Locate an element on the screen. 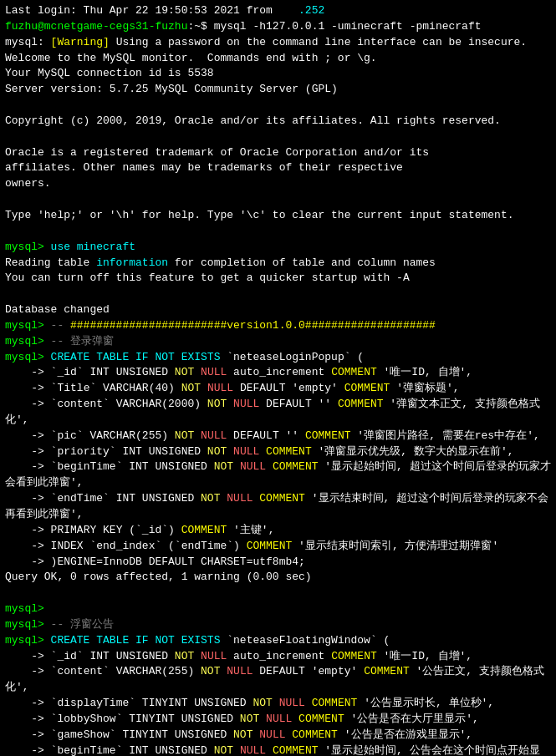 This screenshot has height=756, width=556. oracle-tm-line2: affiliates. Other names may be trademark… is located at coordinates (278, 169).